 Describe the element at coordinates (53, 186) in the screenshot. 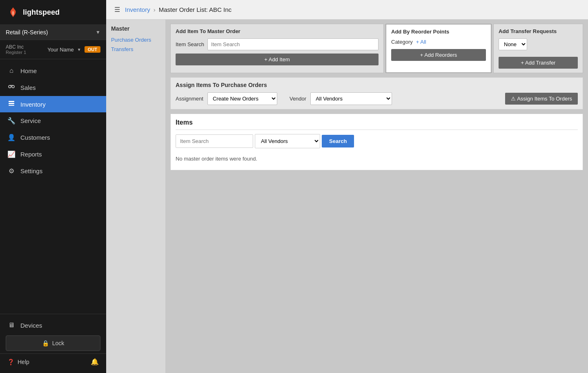

I see `nav-menu: ⌂ Home Sales Inventory` at that location.